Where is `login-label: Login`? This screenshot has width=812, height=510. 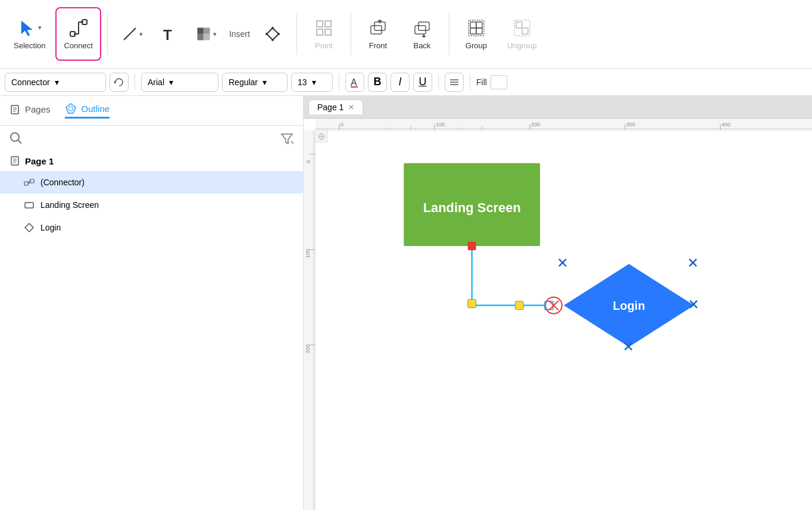
login-label: Login is located at coordinates (629, 306).